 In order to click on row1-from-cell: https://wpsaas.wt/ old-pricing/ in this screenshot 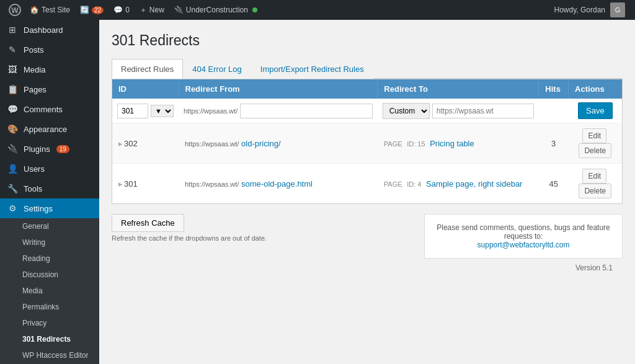, I will do `click(278, 144)`.